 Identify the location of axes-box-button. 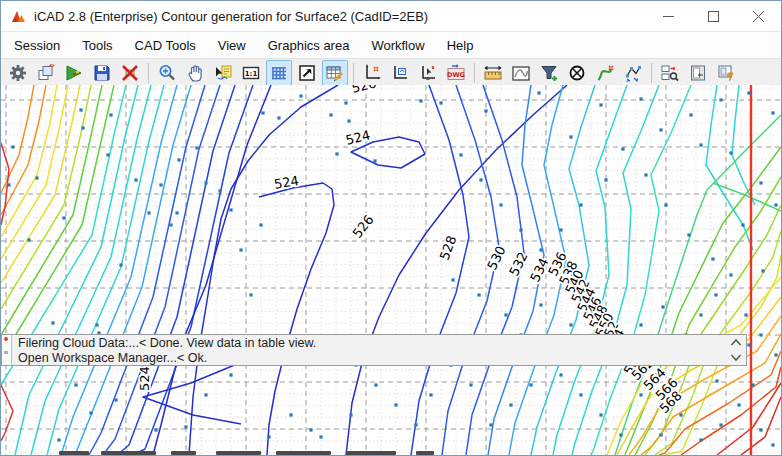
(400, 73).